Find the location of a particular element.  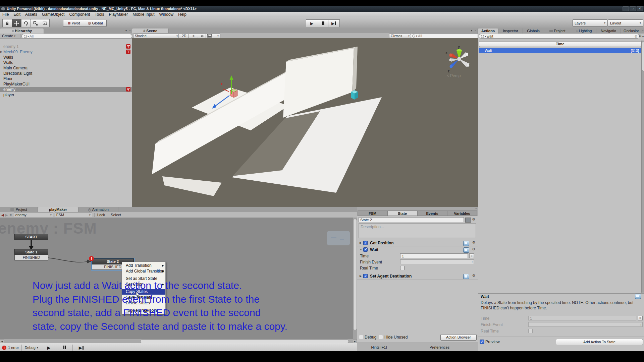

state-color-swatch is located at coordinates (468, 220).